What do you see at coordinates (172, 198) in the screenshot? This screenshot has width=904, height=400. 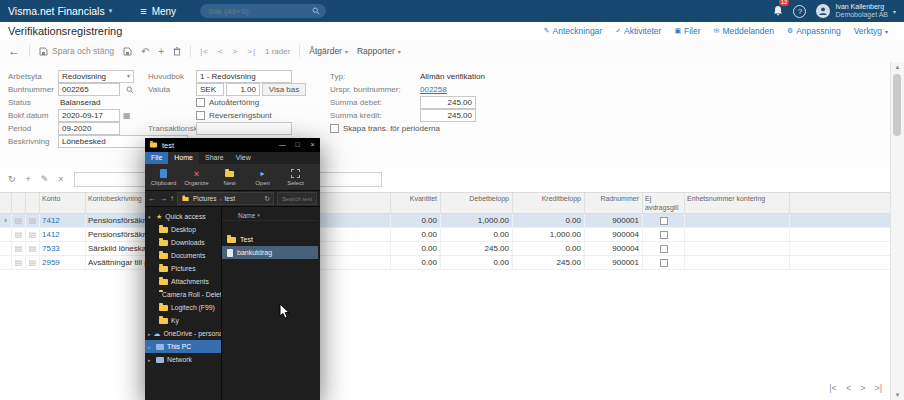 I see `nav-up-button` at bounding box center [172, 198].